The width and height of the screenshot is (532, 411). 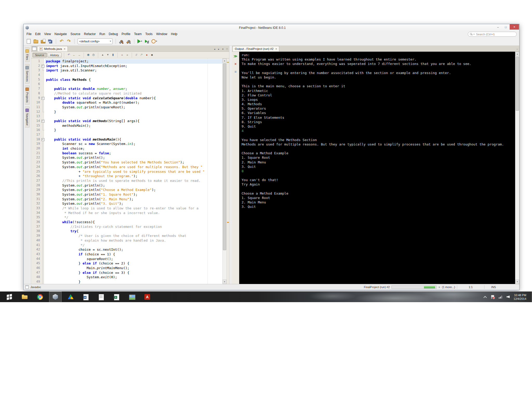 What do you see at coordinates (36, 204) in the screenshot?
I see `line-number: 32` at bounding box center [36, 204].